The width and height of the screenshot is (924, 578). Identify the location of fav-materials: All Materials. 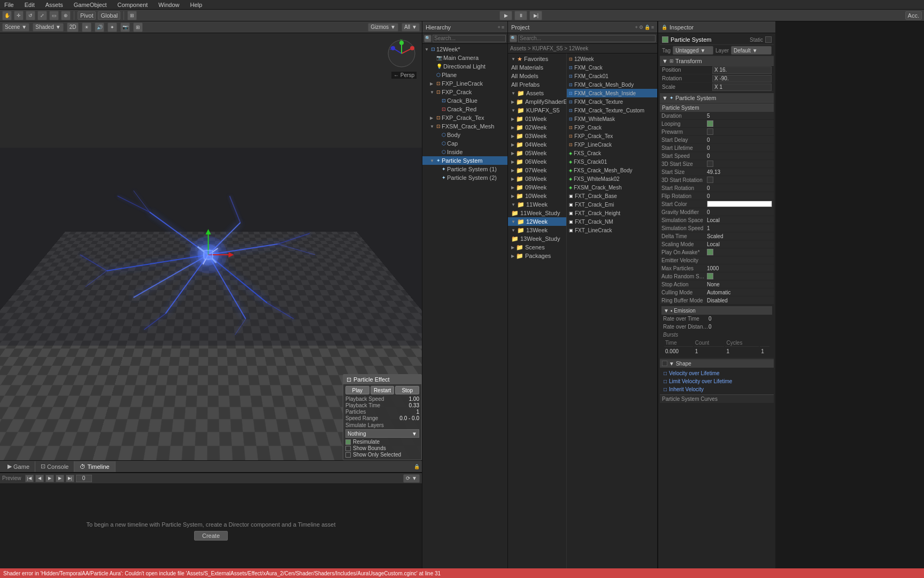
(537, 67).